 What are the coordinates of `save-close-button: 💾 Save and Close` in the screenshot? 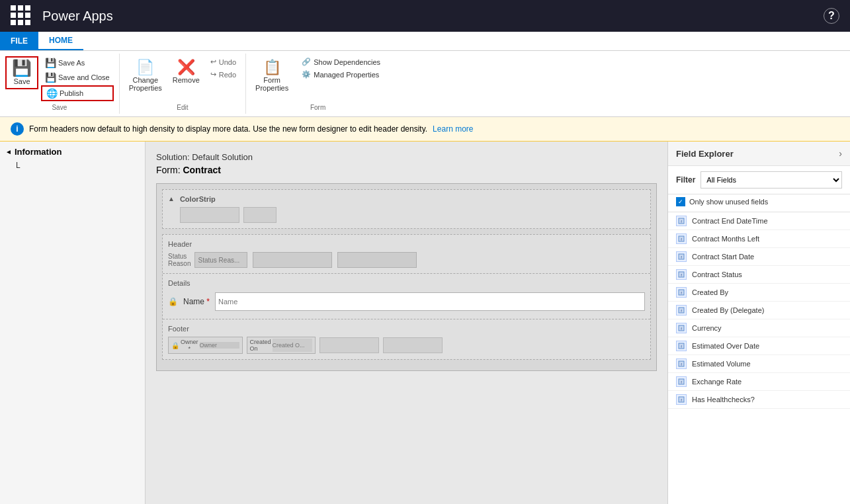 It's located at (77, 77).